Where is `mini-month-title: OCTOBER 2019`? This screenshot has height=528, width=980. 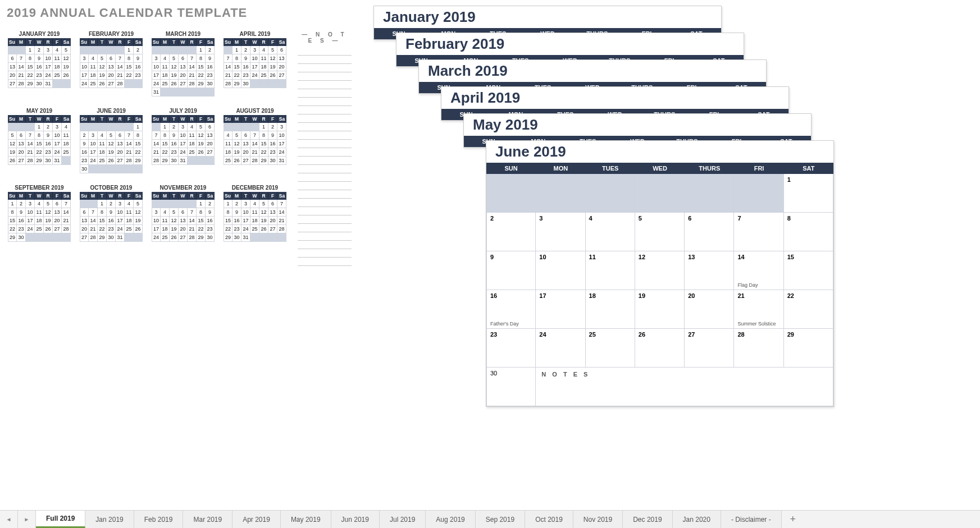 mini-month-title: OCTOBER 2019 is located at coordinates (111, 187).